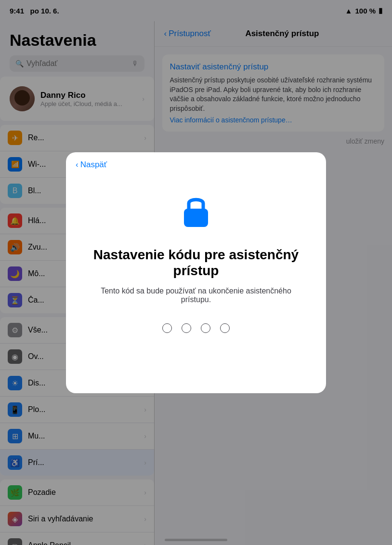 The width and height of the screenshot is (392, 545). I want to click on modal-back-button: ‹ Naspäť, so click(91, 165).